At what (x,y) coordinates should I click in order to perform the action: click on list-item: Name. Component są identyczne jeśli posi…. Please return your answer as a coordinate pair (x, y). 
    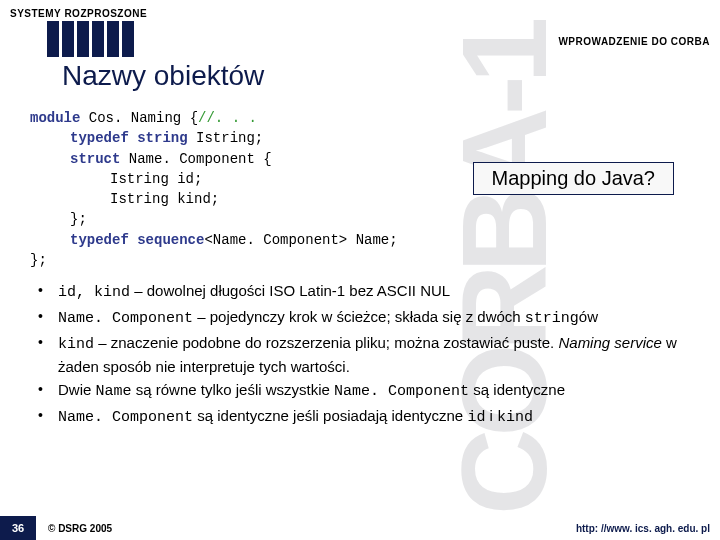
    Looking at the image, I should click on (362, 417).